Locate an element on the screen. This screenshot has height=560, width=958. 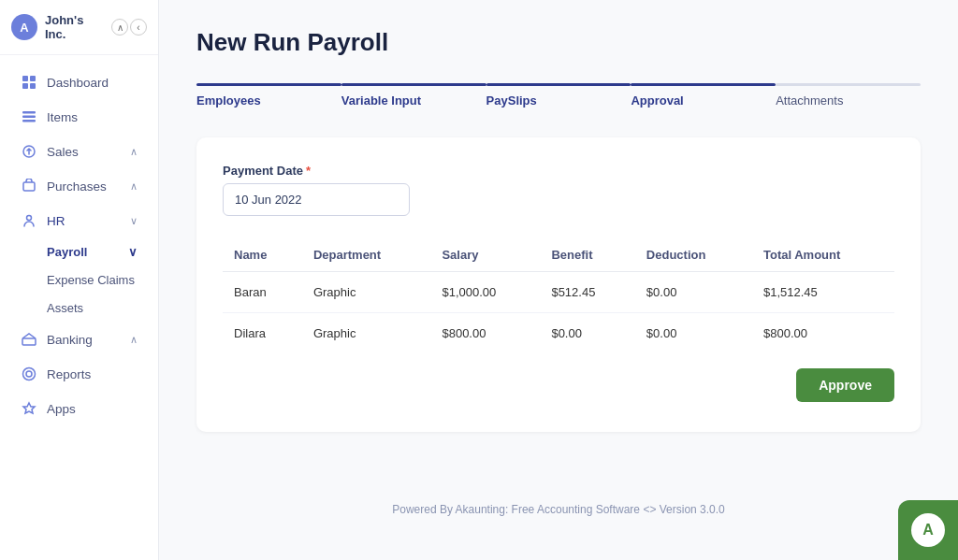
page-title: New Run Payroll is located at coordinates (559, 43).